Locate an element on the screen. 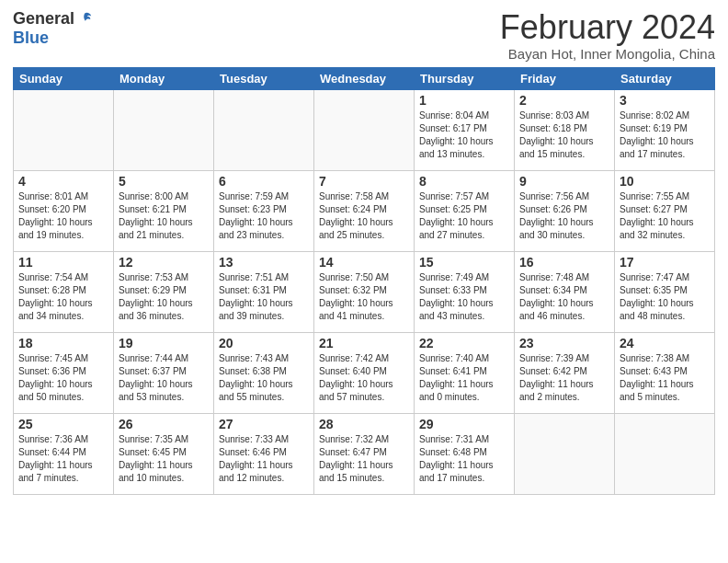 This screenshot has height=563, width=728. subtitle: Bayan Hot, Inner Mongolia, China is located at coordinates (608, 53).